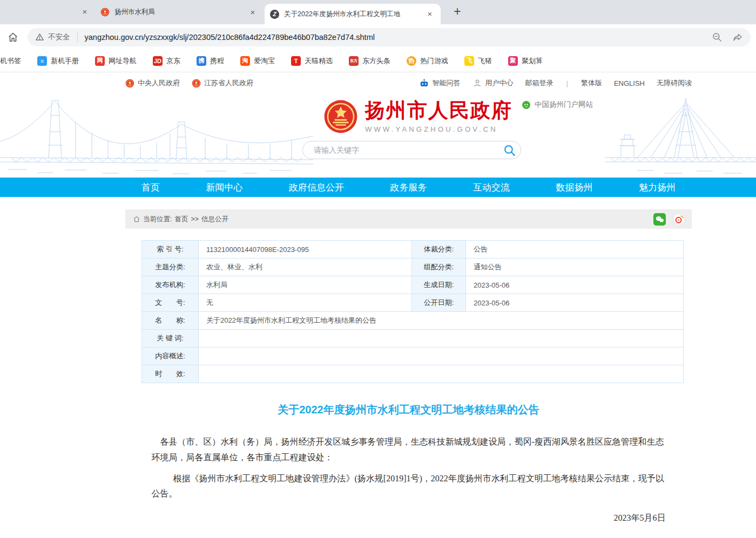  What do you see at coordinates (171, 374) in the screenshot?
I see `meta-label-cell: 时 效:` at bounding box center [171, 374].